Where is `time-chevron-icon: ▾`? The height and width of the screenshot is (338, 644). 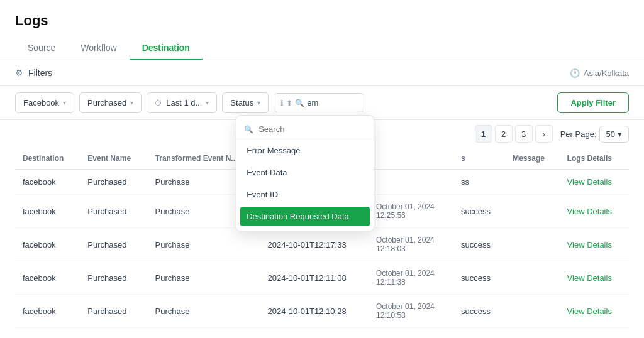 time-chevron-icon: ▾ is located at coordinates (208, 103).